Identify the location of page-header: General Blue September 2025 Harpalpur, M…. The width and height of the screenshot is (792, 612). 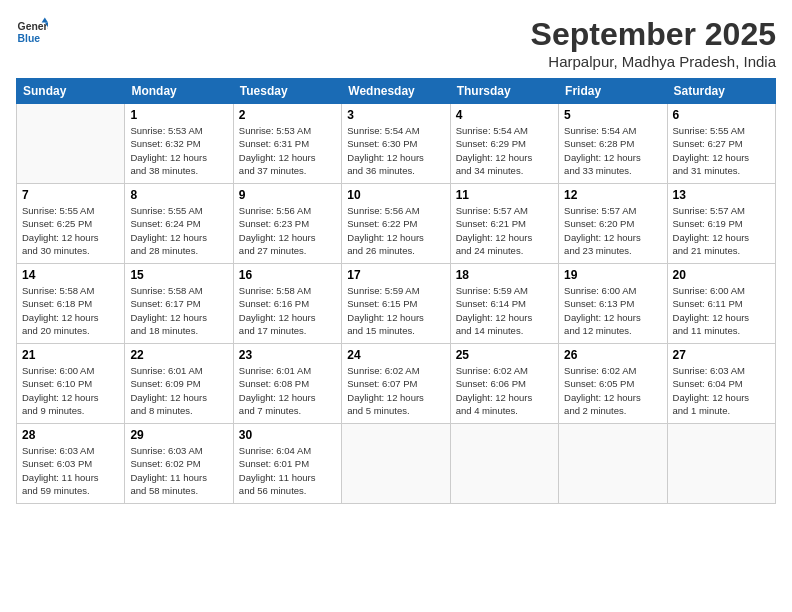
(396, 43).